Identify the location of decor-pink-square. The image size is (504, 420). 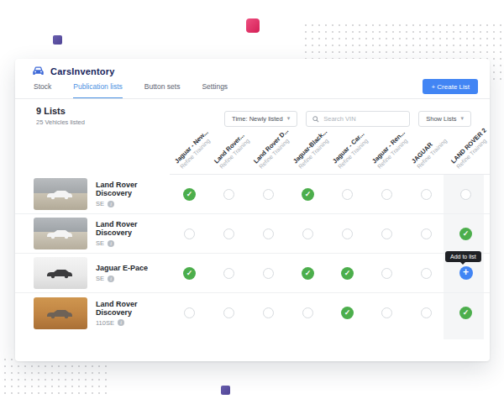
(253, 25).